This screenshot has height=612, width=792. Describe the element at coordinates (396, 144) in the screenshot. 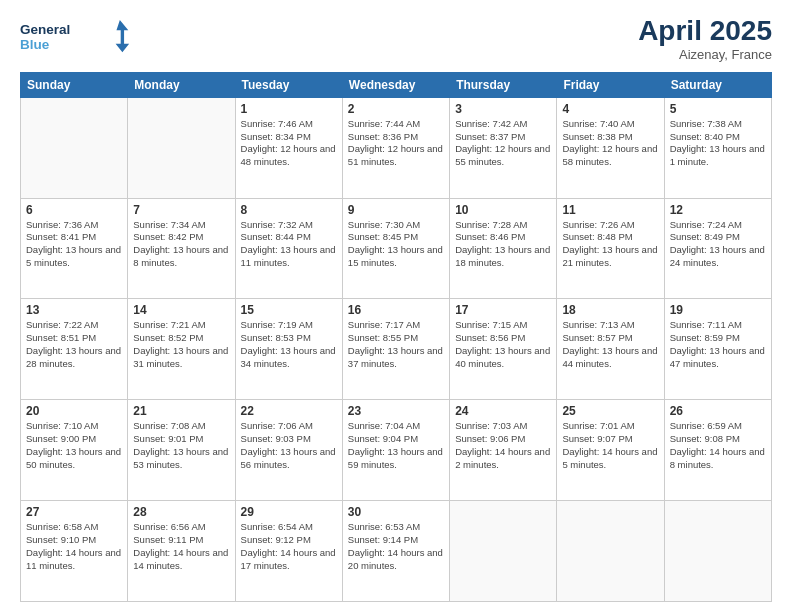

I see `day-info: Sunrise: 7:44 AM Sunset: 8:36 PM Dayligh…` at that location.